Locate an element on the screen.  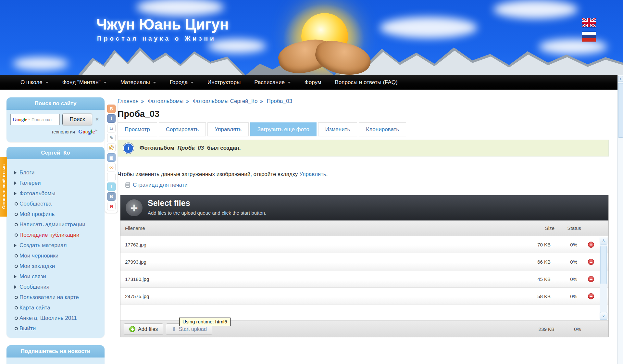
album-tab: Сортировать is located at coordinates (182, 129).